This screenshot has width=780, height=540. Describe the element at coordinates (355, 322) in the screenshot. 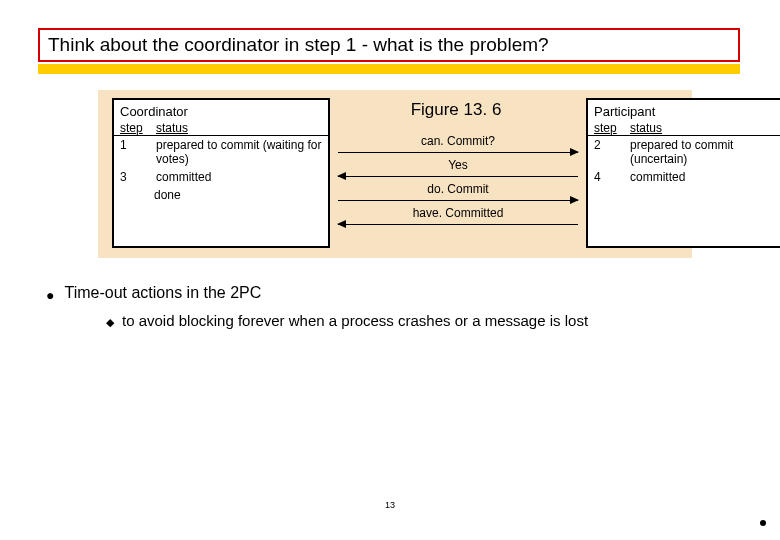

I see `bullet-text: to avoid blocking forever when a process…` at that location.